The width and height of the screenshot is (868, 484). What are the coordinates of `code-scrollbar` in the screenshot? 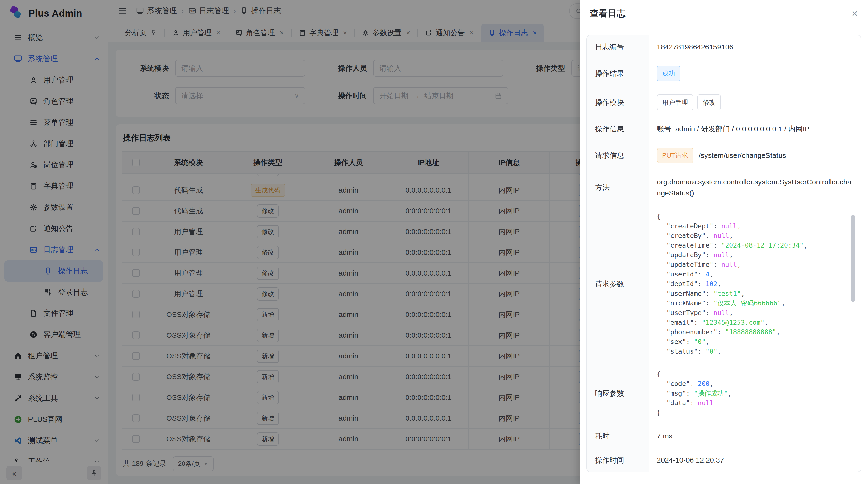 It's located at (853, 258).